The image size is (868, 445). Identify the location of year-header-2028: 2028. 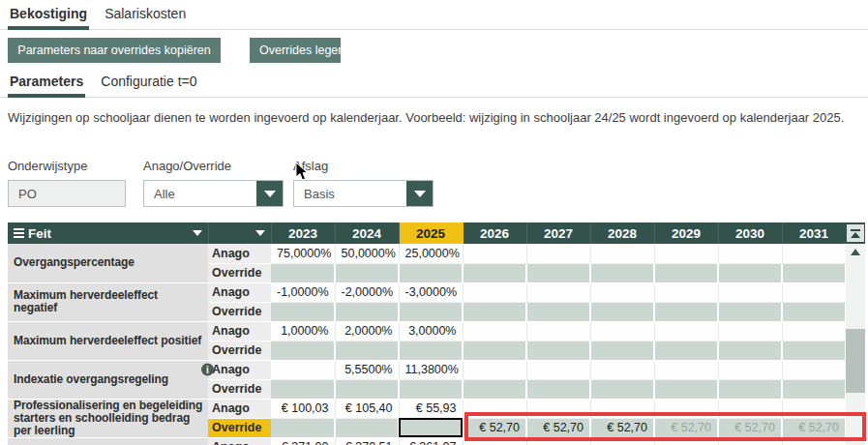
(622, 233).